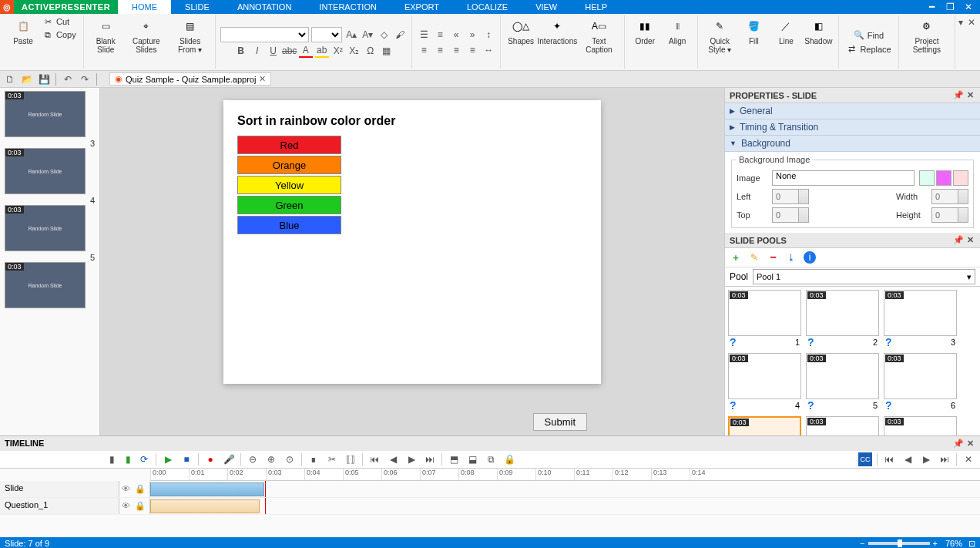 This screenshot has height=548, width=980. Describe the element at coordinates (290, 205) in the screenshot. I see `sort-item: Green` at that location.